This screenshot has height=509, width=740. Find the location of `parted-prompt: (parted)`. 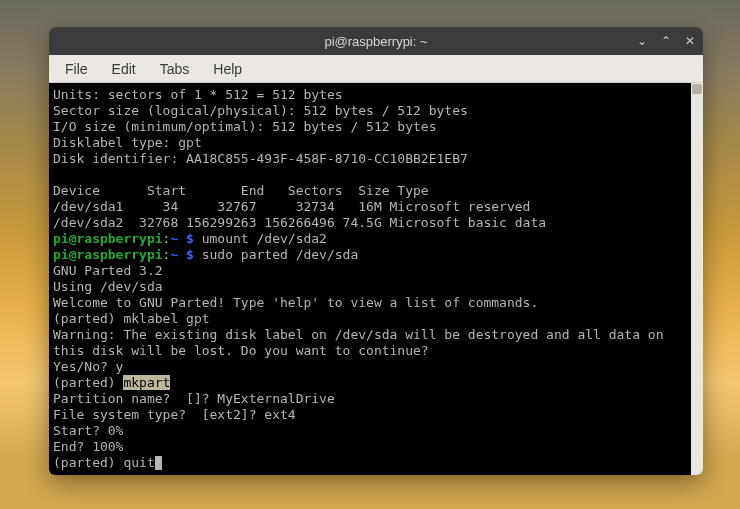

parted-prompt: (parted) is located at coordinates (88, 382).